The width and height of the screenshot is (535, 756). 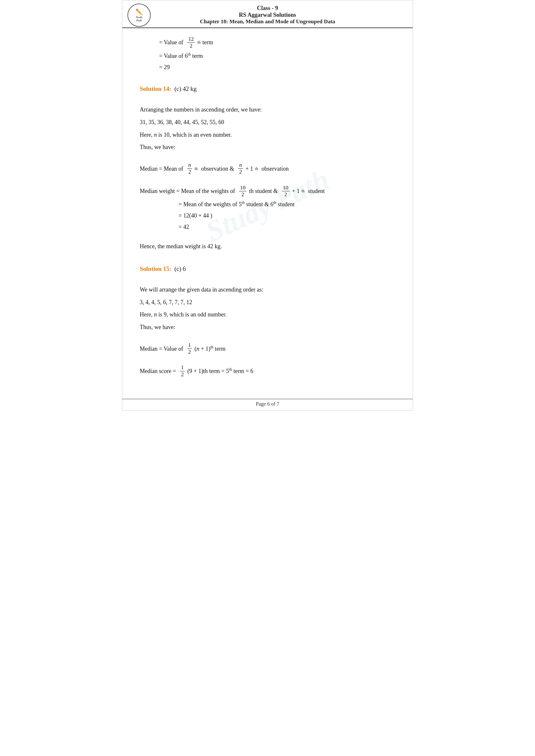 I want to click on header: ✏️ Study Path Class - 9 RS Aggarwal Solu…, so click(x=268, y=14).